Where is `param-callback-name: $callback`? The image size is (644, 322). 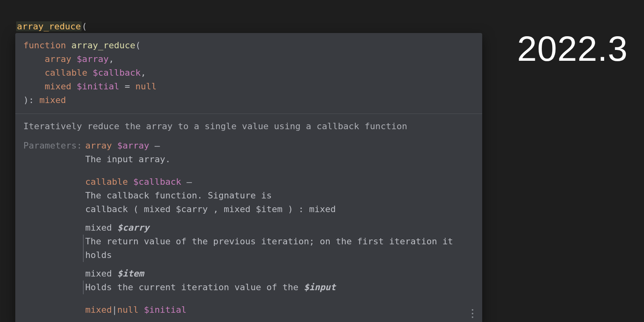 param-callback-name: $callback is located at coordinates (157, 182).